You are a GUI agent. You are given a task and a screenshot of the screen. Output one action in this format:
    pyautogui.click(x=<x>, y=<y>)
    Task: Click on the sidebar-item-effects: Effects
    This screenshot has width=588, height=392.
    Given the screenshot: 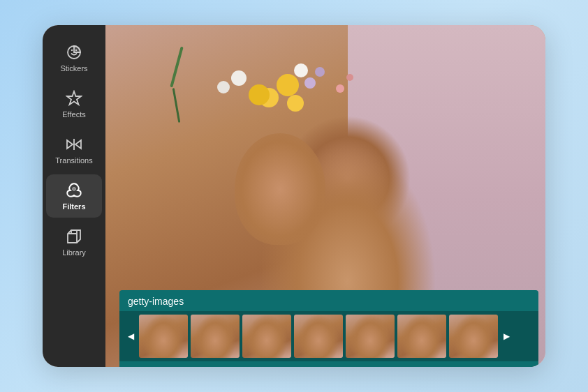 What is the action you would take?
    pyautogui.click(x=74, y=104)
    